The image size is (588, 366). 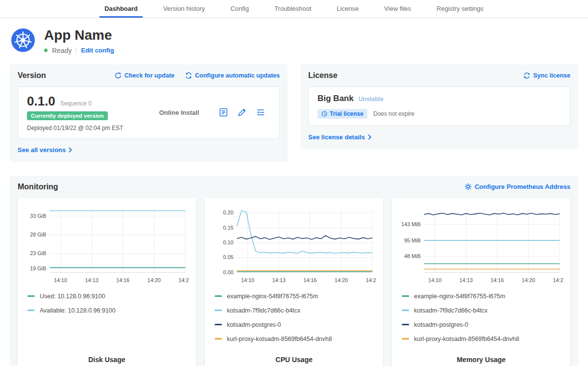 What do you see at coordinates (323, 76) in the screenshot?
I see `license-panel-title: License` at bounding box center [323, 76].